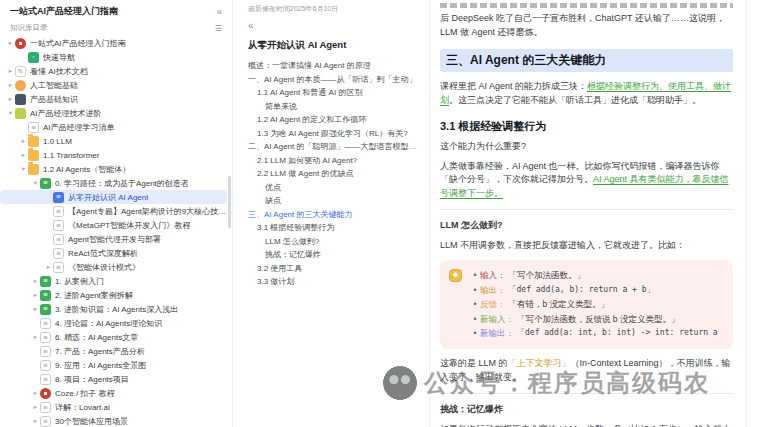 The width and height of the screenshot is (768, 427). What do you see at coordinates (114, 393) in the screenshot?
I see `sidebar-item: ▸ Coze / 扣子 教程` at bounding box center [114, 393].